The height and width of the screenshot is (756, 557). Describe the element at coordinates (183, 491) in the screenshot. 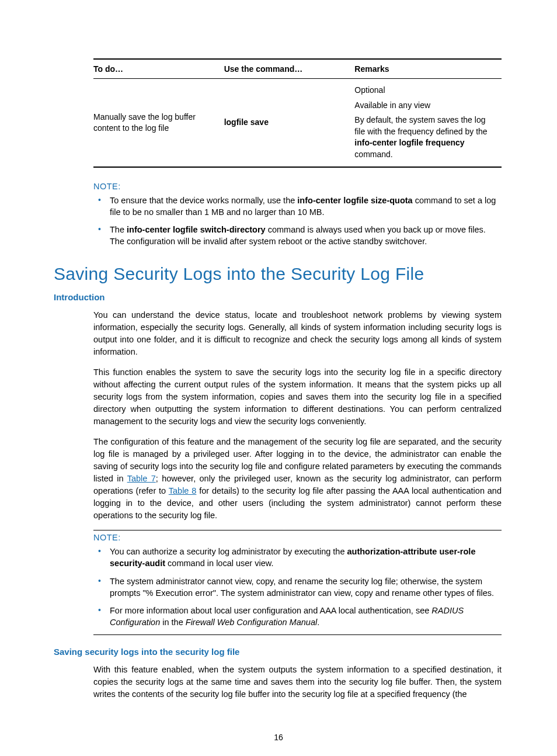

I see `table8-link: Table 8` at that location.